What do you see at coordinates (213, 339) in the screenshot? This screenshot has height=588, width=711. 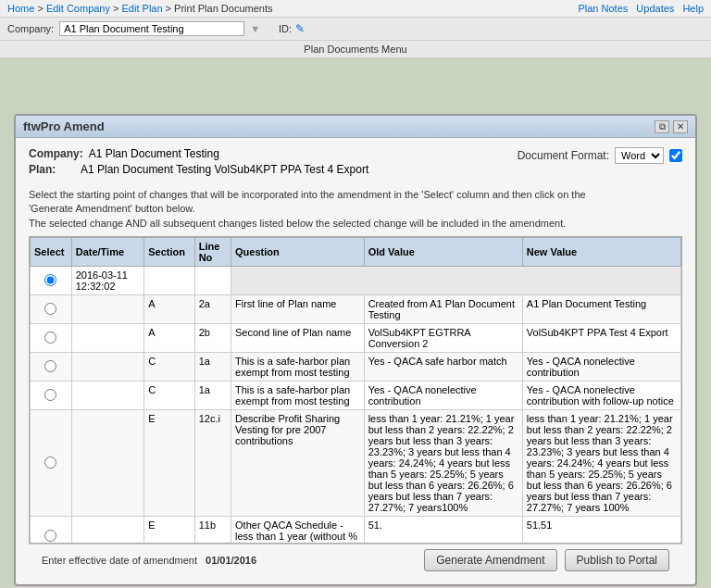 I see `lineno-cell: 2b` at bounding box center [213, 339].